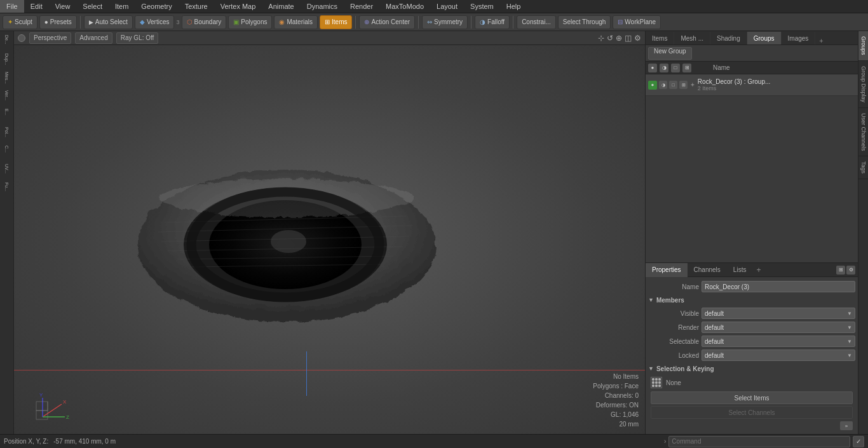 The image size is (868, 448). What do you see at coordinates (759, 442) in the screenshot?
I see `command-input` at bounding box center [759, 442].